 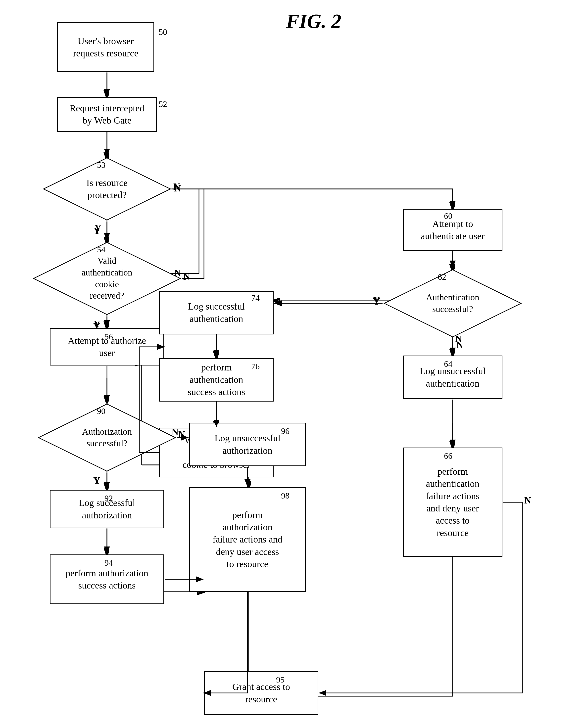 I want to click on node-64: Log unsuccessful authentication, so click(x=453, y=378).